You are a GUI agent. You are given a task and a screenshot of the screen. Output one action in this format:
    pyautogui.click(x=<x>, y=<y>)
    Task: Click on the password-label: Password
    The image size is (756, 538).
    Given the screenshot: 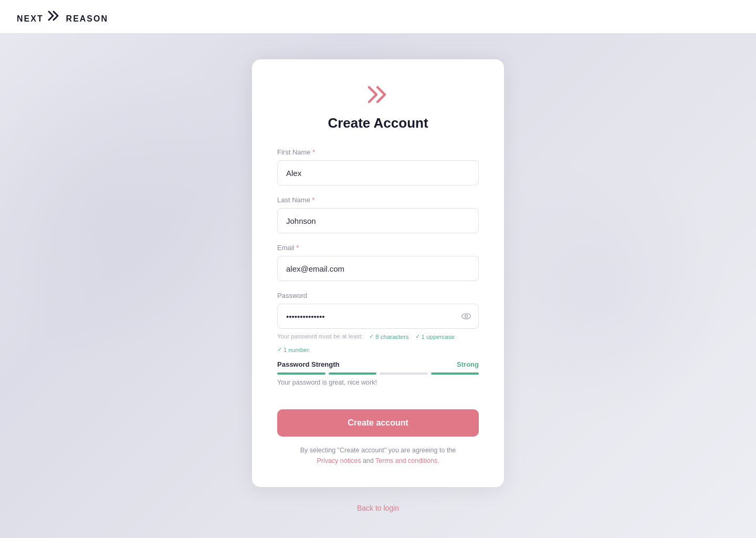 What is the action you would take?
    pyautogui.click(x=378, y=295)
    